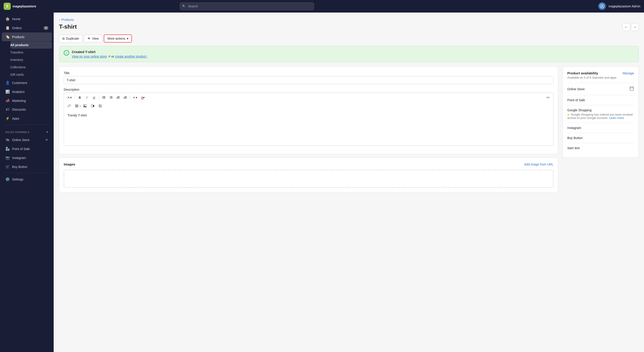  Describe the element at coordinates (118, 98) in the screenshot. I see `rte-outdent-btn` at that location.